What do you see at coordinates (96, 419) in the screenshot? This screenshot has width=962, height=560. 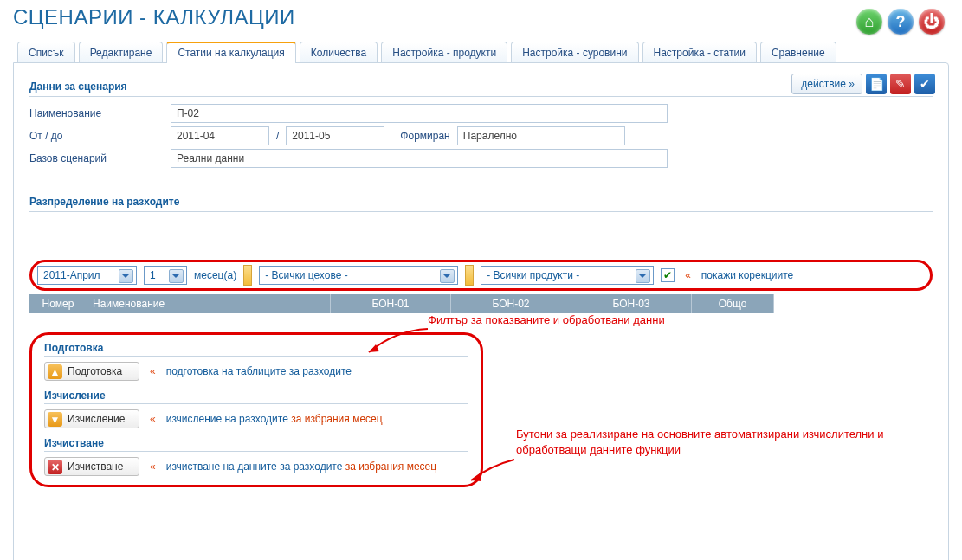 I see `calculate-button-label: Изчисление` at bounding box center [96, 419].